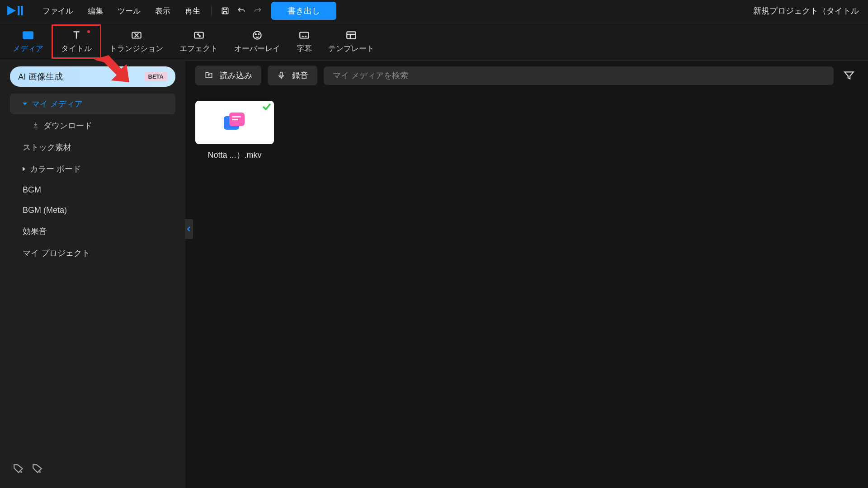  I want to click on collapse-sidebar-button, so click(189, 229).